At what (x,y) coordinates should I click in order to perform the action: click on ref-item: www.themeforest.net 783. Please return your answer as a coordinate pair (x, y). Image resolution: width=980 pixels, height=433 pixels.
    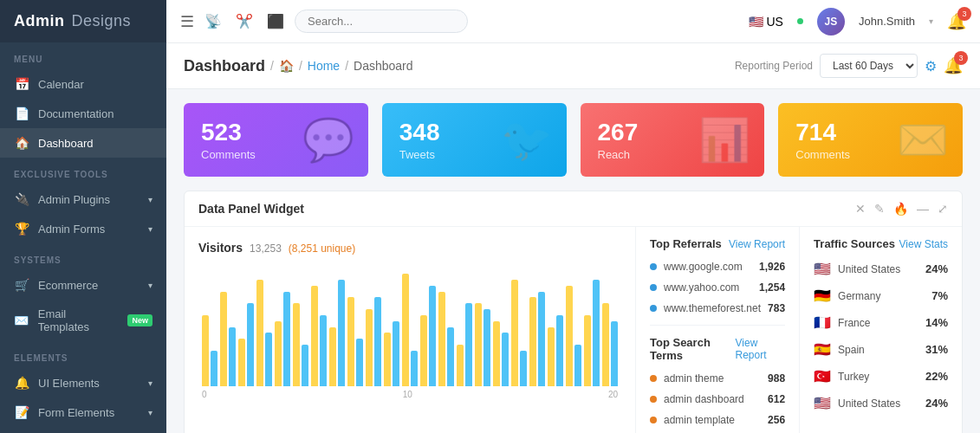
    Looking at the image, I should click on (717, 308).